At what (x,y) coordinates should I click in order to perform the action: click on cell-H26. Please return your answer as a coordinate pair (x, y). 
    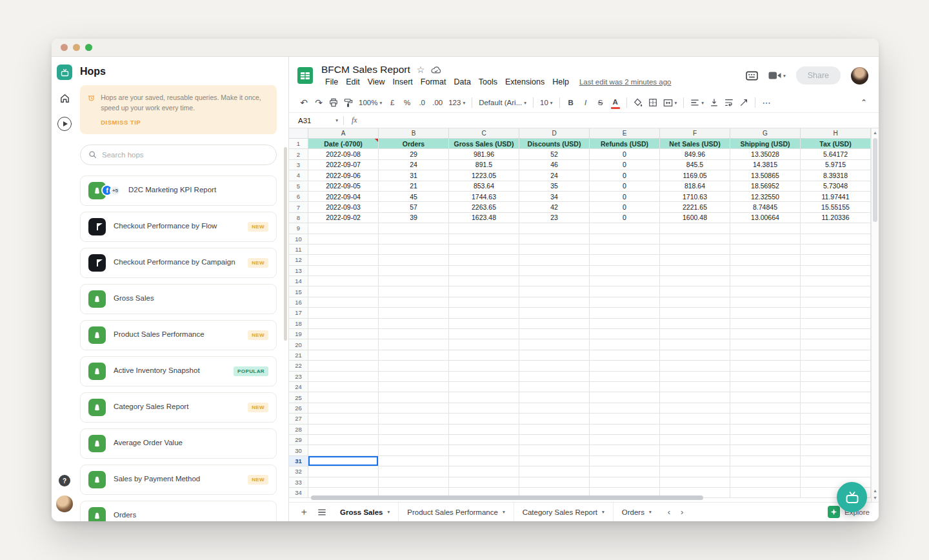
    Looking at the image, I should click on (836, 408).